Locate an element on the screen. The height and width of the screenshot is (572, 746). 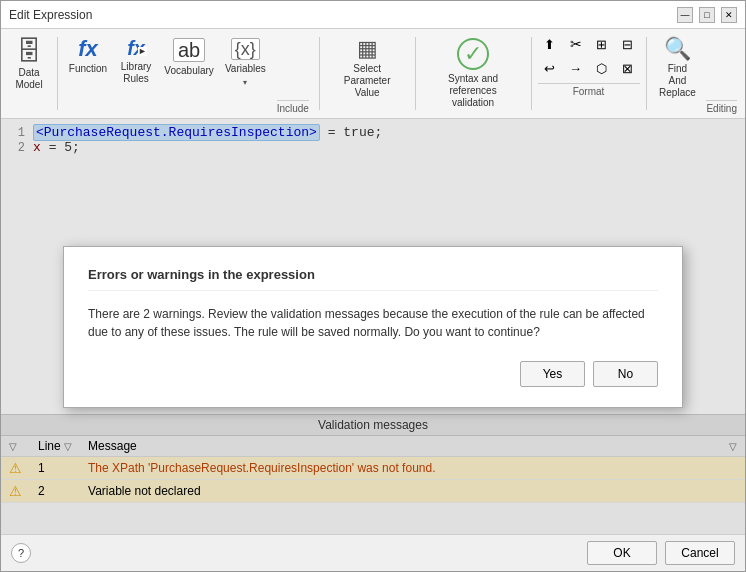
window-controls: — □ ✕ is located at coordinates (707, 15).